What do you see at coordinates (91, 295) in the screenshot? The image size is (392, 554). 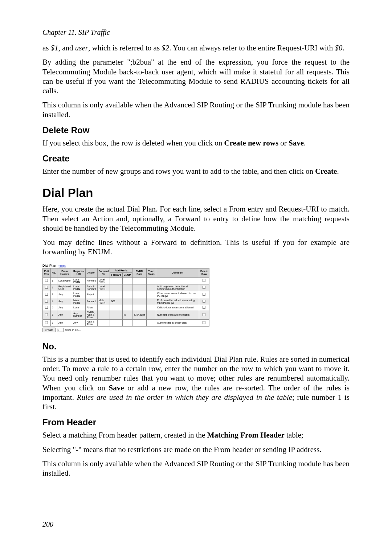 I see `cell-action: Reject` at bounding box center [91, 295].